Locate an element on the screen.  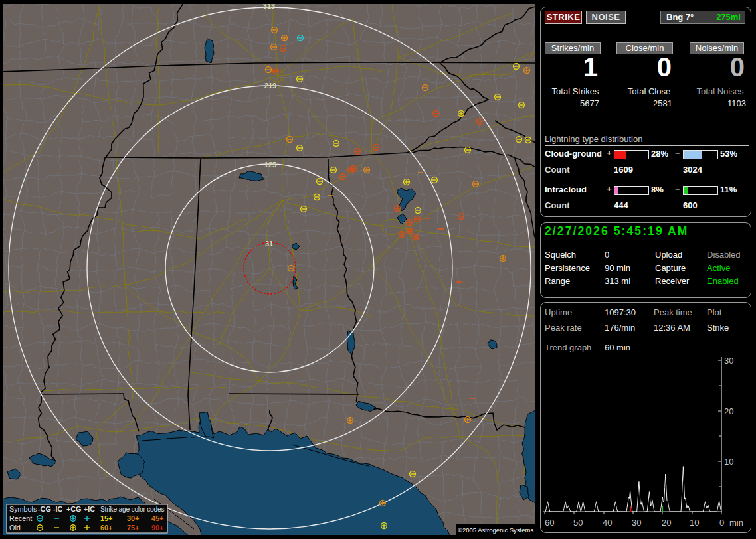
svg-text: 0 is located at coordinates (721, 523).